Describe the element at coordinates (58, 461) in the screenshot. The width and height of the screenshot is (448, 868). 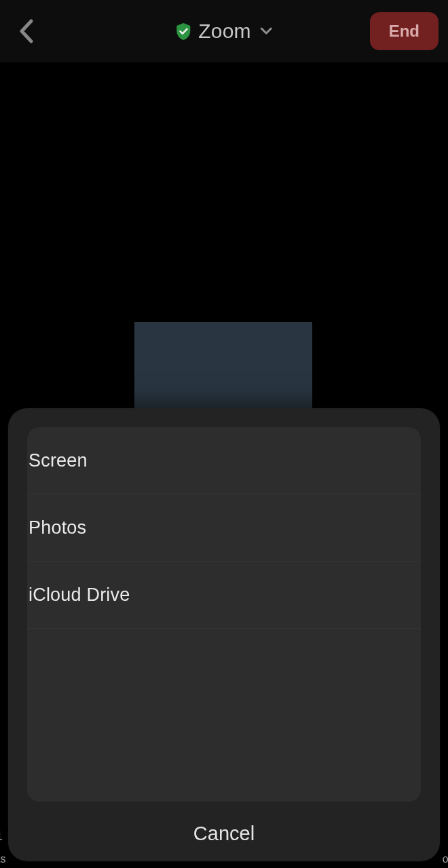
I see `option-label: Screen` at that location.